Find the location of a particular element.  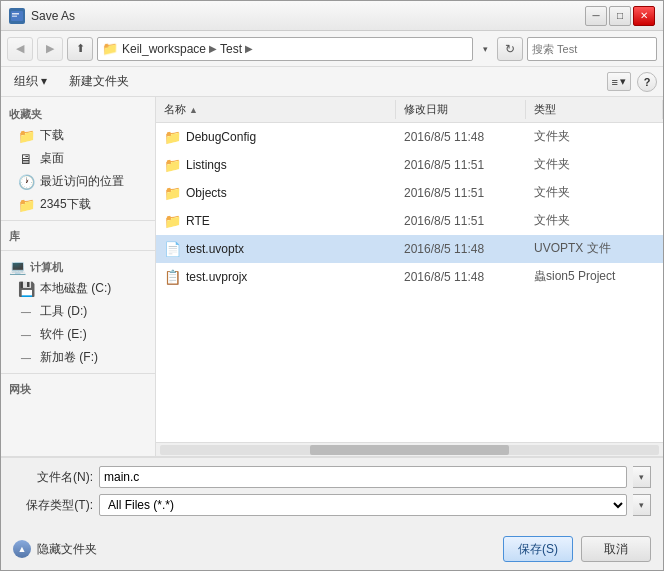

hscroll-track is located at coordinates (410, 450).